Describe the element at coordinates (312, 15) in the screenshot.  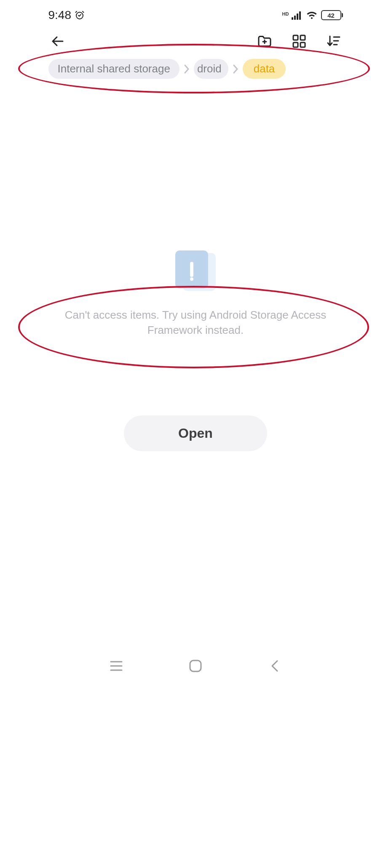
I see `wifi-icon` at that location.